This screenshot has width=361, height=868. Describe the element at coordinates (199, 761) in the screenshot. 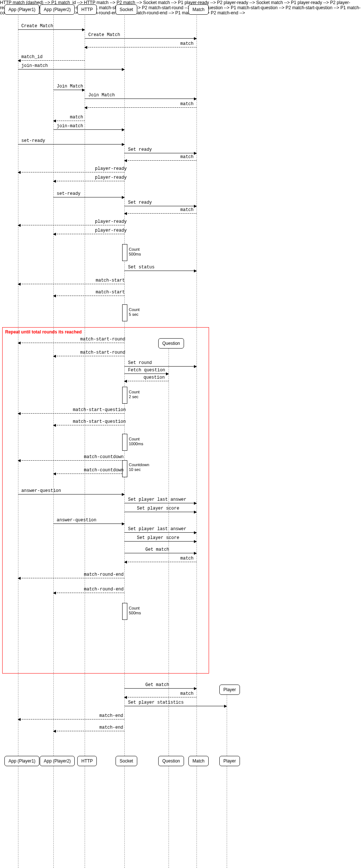

I see `participant-match-bottom: Match` at that location.